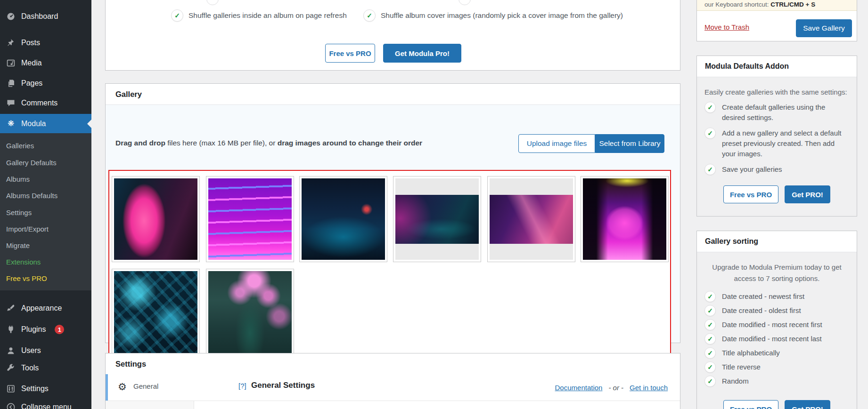 The width and height of the screenshot is (868, 409). I want to click on documentation-link: Documentation, so click(579, 388).